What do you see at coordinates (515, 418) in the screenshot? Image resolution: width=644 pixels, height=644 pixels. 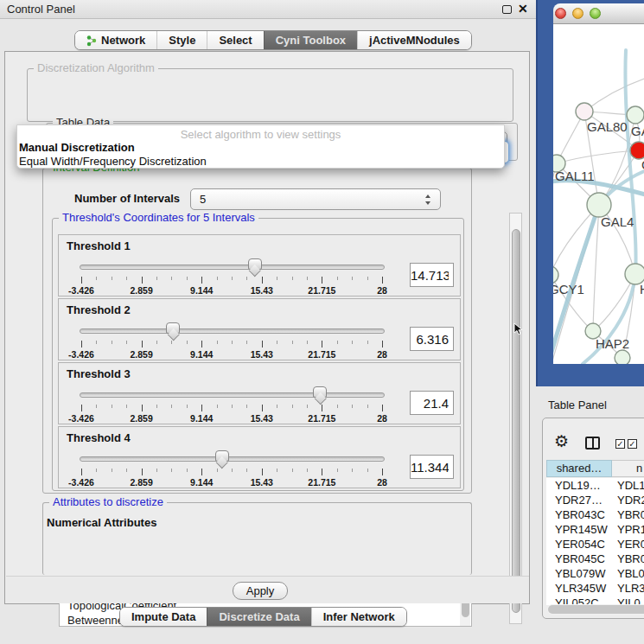 I see `vertical-scrollbar` at bounding box center [515, 418].